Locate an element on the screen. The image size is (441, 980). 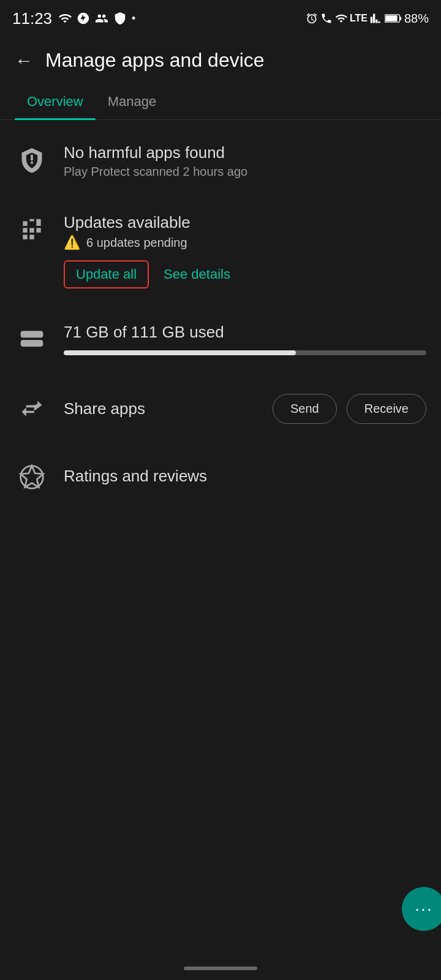
phone-icon is located at coordinates (326, 18).